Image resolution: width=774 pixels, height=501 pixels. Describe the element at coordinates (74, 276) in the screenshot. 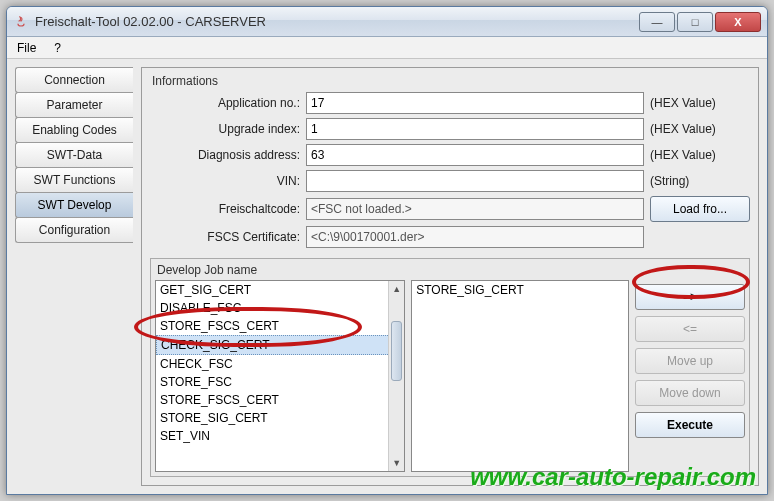

I see `tabs-column: Connection Parameter Enabling Codes SWT-…` at that location.